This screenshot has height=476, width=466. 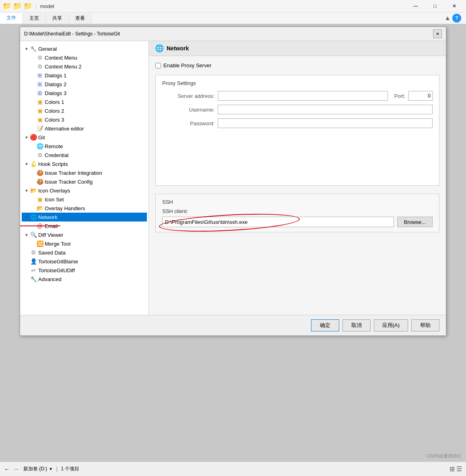 What do you see at coordinates (85, 75) in the screenshot?
I see `sidebar-item-dialogs-1: ⊞ Dialogs 1` at bounding box center [85, 75].